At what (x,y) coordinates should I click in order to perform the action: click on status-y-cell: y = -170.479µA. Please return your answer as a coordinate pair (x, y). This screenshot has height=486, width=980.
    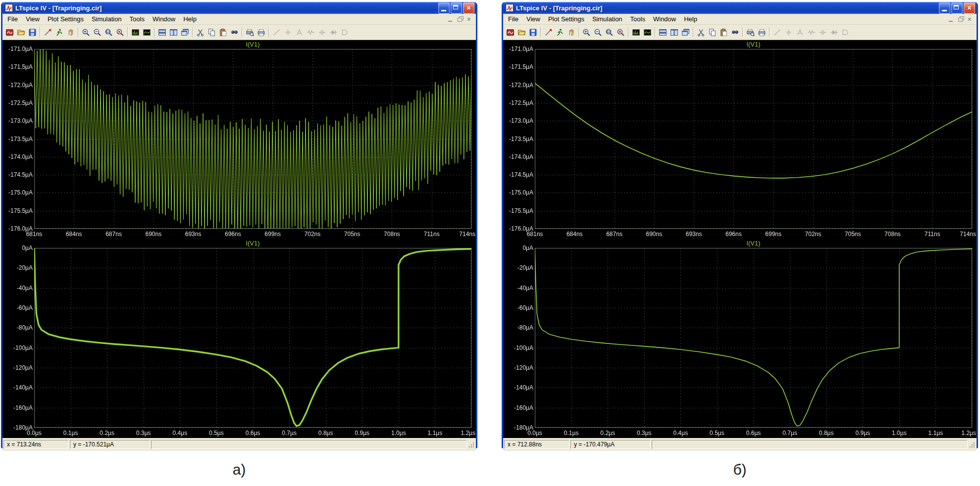
    Looking at the image, I should click on (611, 444).